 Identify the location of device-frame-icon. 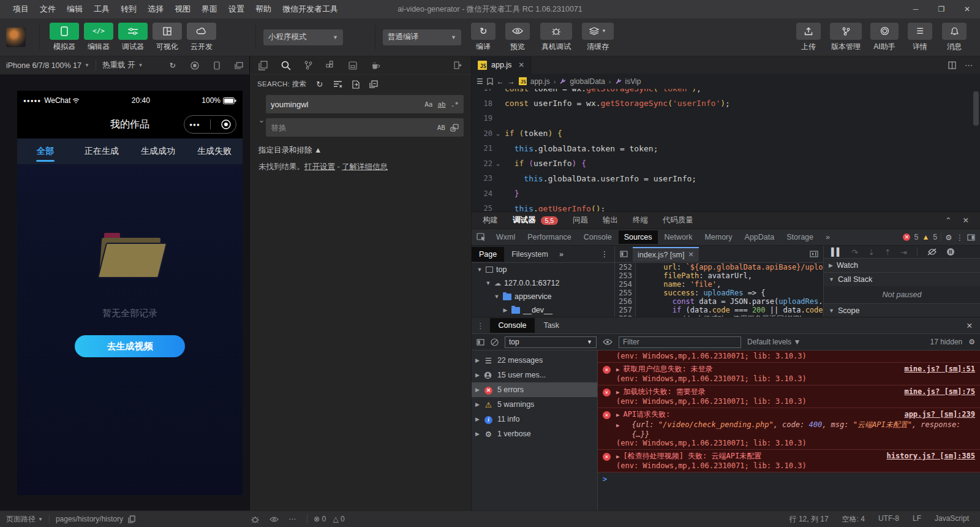
(217, 65).